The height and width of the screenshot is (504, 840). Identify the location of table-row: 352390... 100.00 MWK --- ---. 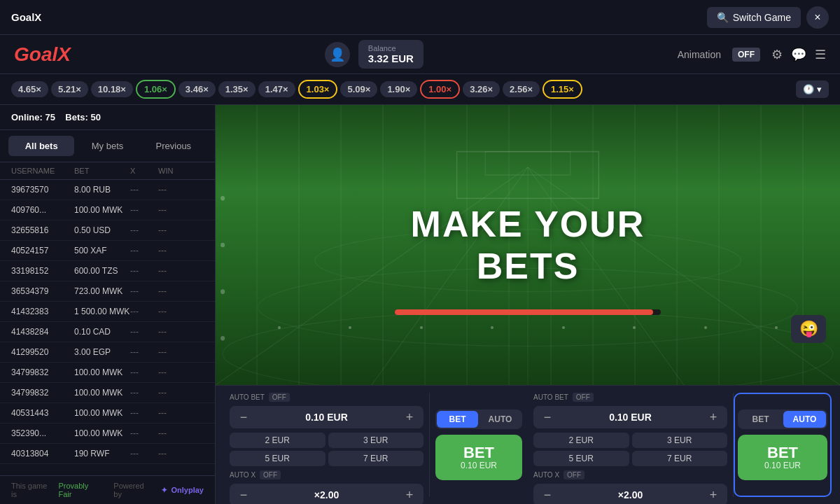
(108, 434).